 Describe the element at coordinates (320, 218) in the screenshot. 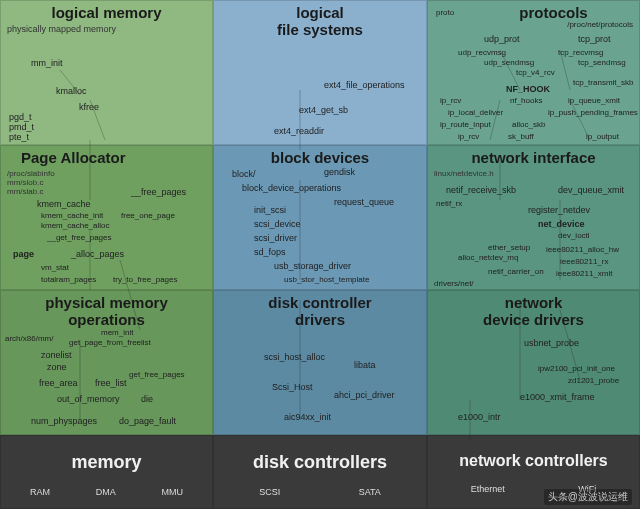

I see `cell-block-devices: block devices block/ gendisk block_devic…` at that location.